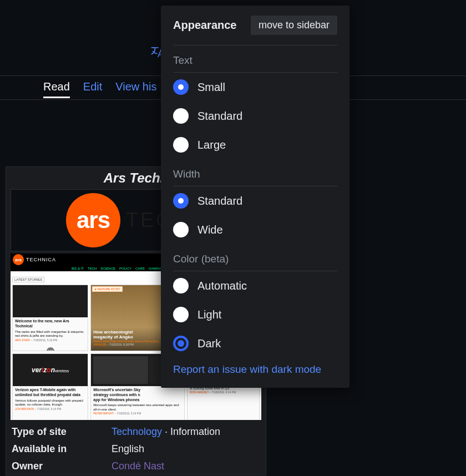  What do you see at coordinates (222, 286) in the screenshot?
I see `radio-label: Automatic` at bounding box center [222, 286].